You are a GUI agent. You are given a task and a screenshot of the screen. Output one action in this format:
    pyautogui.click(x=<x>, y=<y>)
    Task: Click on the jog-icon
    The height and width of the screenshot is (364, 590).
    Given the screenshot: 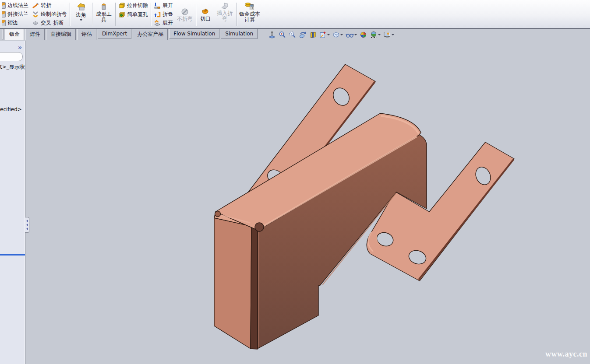 What is the action you would take?
    pyautogui.click(x=35, y=6)
    